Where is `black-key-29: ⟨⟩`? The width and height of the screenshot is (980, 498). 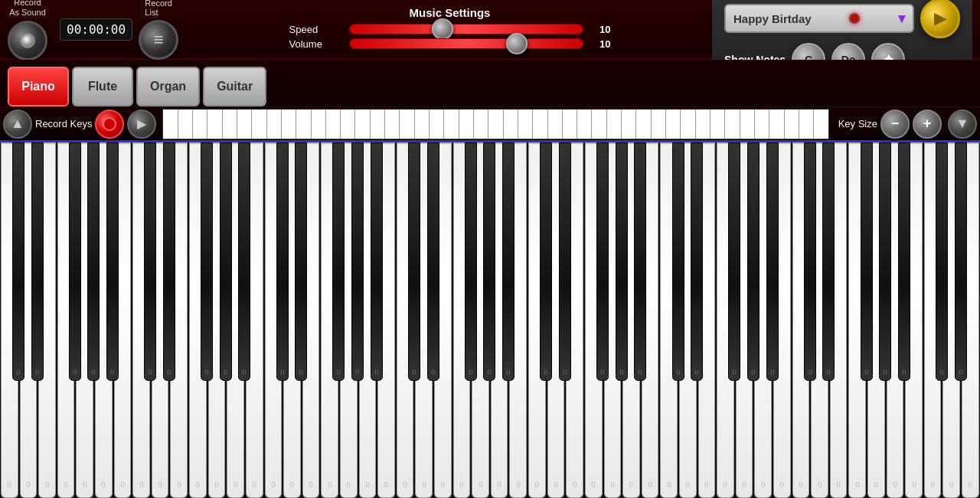 black-key-29: ⟨⟩ is located at coordinates (565, 262).